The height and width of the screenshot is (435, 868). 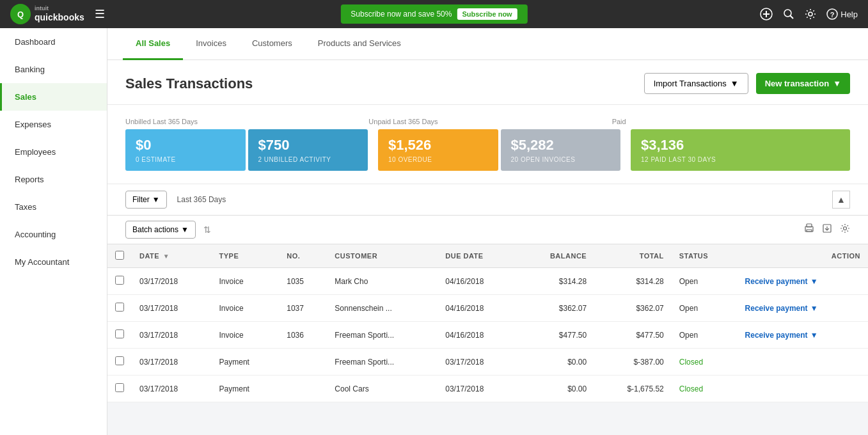 I want to click on import-dropdown-icon: ▼, so click(x=734, y=83).